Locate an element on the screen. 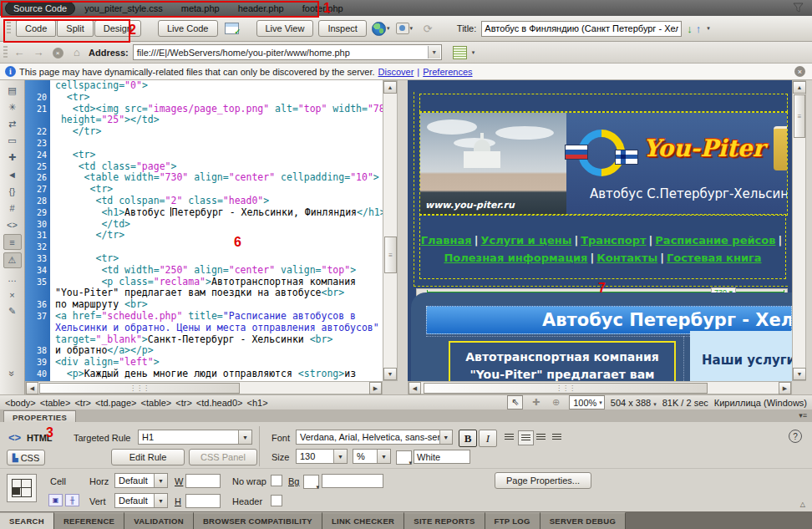 Image resolution: width=812 pixels, height=529 pixels. menu-link: Транспорт is located at coordinates (613, 241).